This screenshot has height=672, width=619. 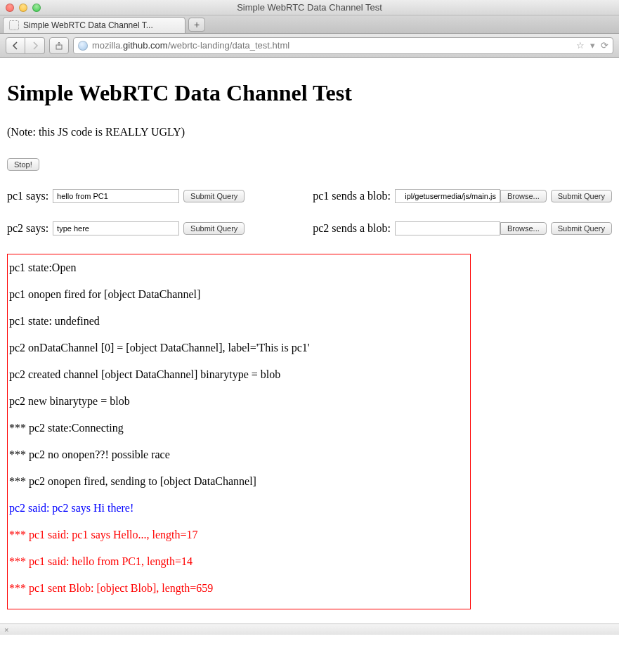 I want to click on page-note: (Note: this JS code is REALLY UGLY), so click(x=309, y=132).